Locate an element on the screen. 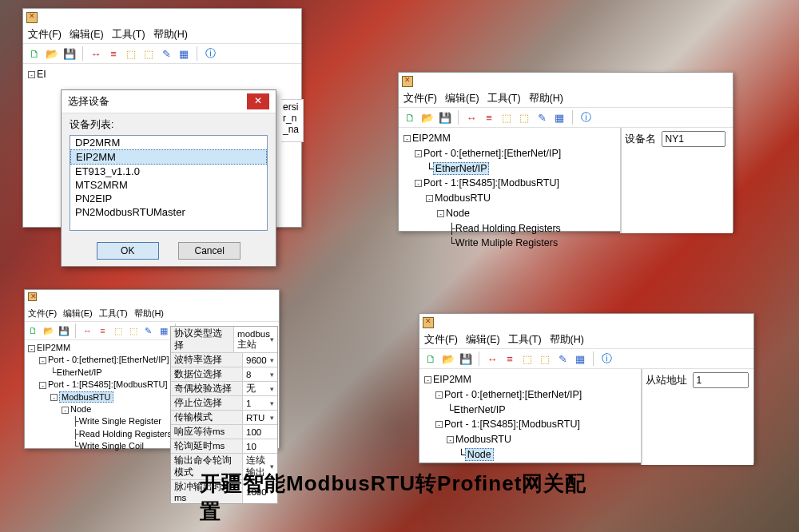  tree-root-partial: EI is located at coordinates (42, 74).